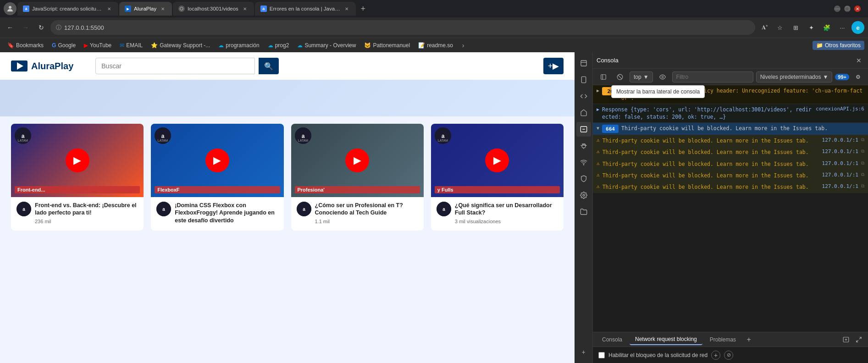  I want to click on devtools-security-button, so click(584, 179).